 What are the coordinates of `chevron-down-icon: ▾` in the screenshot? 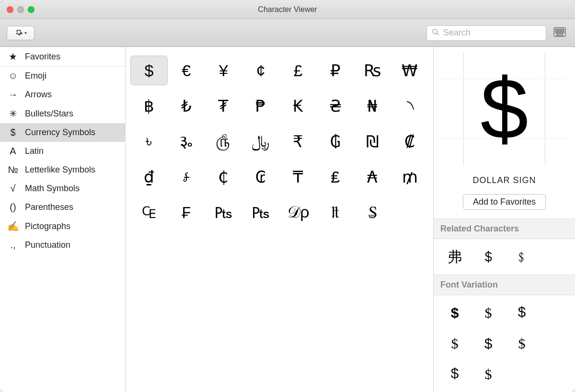 It's located at (26, 33).